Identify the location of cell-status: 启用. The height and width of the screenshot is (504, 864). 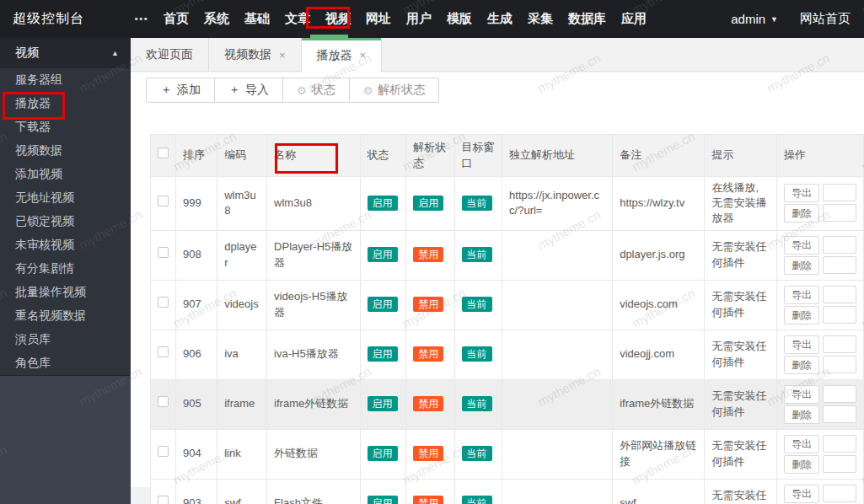
(383, 354).